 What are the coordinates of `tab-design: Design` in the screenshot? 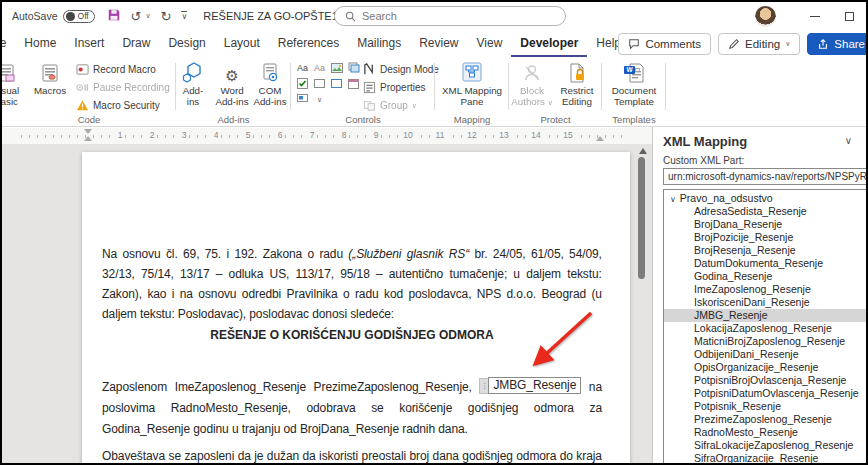 It's located at (186, 44).